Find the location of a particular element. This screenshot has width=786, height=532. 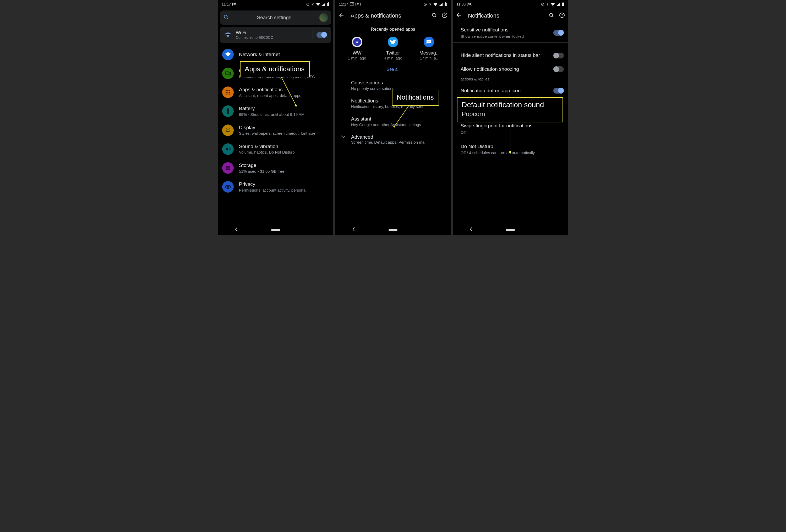

search-settings: Search settings is located at coordinates (276, 18).